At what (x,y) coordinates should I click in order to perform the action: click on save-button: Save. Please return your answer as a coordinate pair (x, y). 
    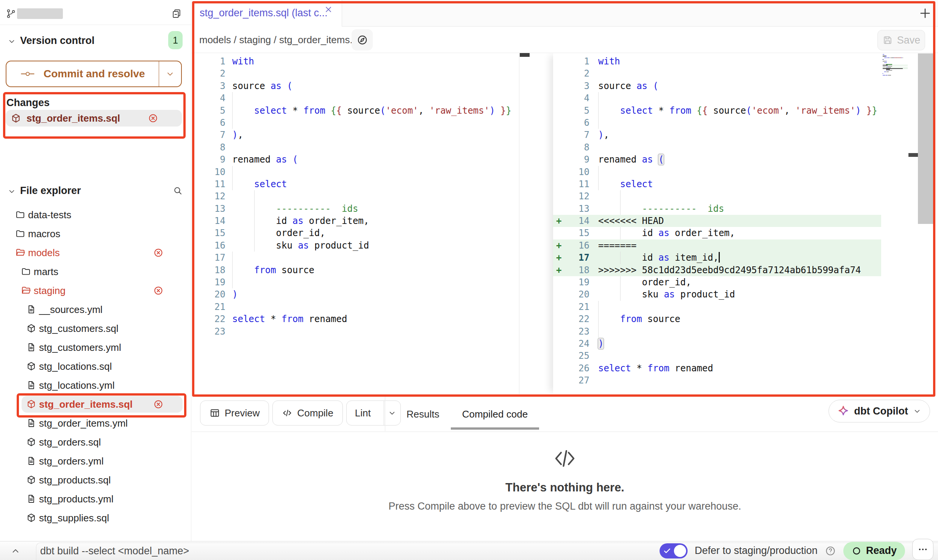
    Looking at the image, I should click on (901, 40).